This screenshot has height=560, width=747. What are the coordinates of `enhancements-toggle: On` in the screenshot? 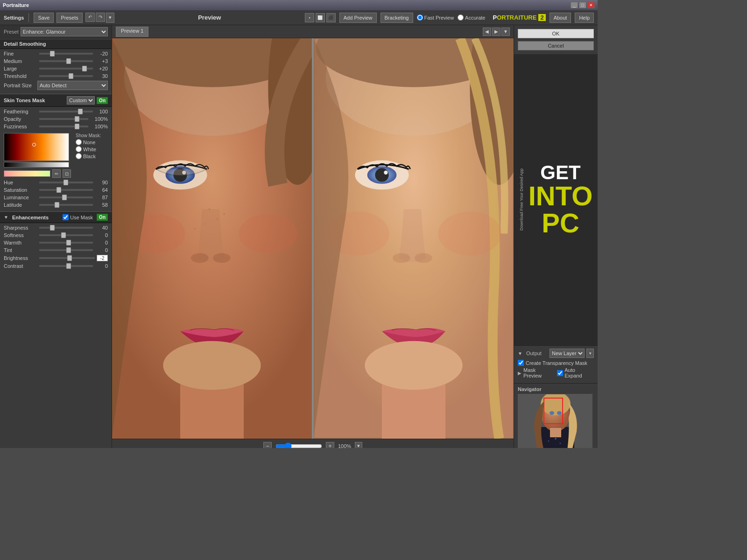 It's located at (102, 217).